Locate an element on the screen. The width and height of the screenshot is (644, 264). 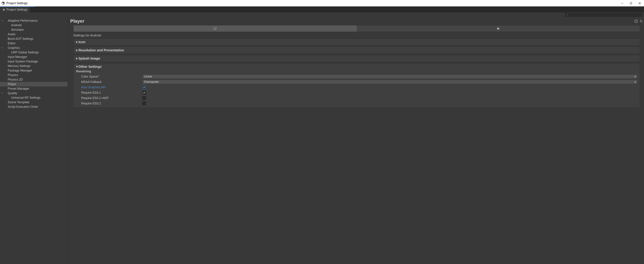
section-title: Icon is located at coordinates (82, 42).